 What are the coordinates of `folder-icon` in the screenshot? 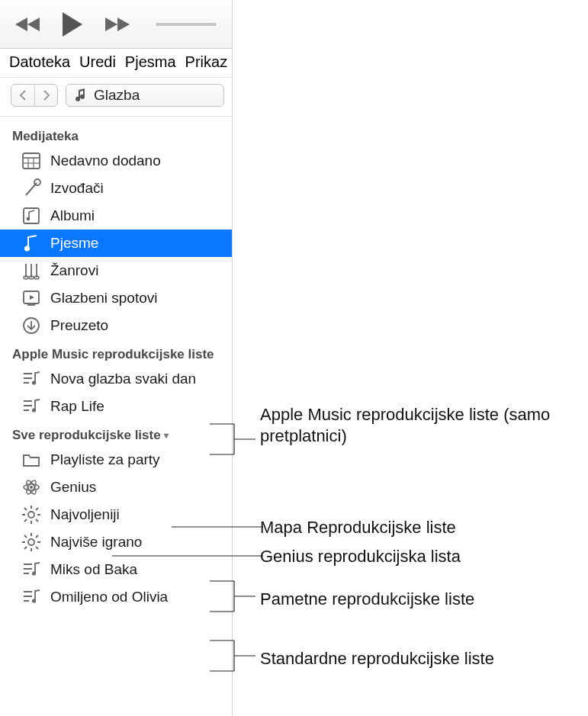 It's located at (31, 460).